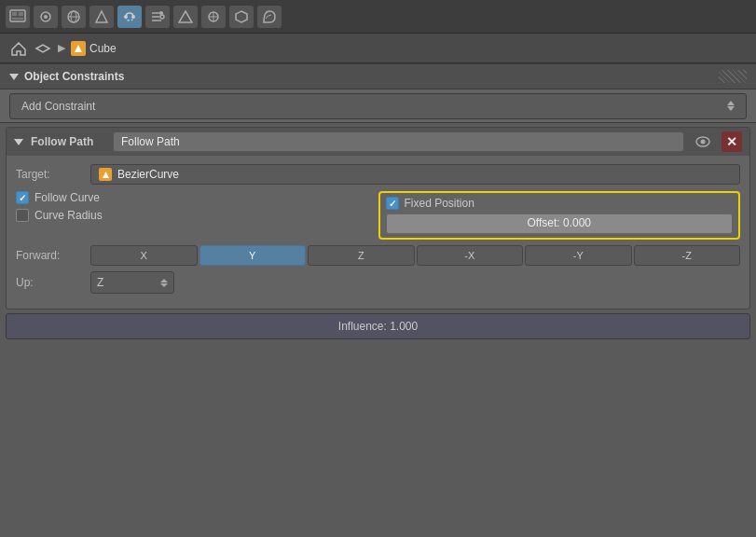  Describe the element at coordinates (68, 142) in the screenshot. I see `constraint-type-label: Follow Path` at that location.